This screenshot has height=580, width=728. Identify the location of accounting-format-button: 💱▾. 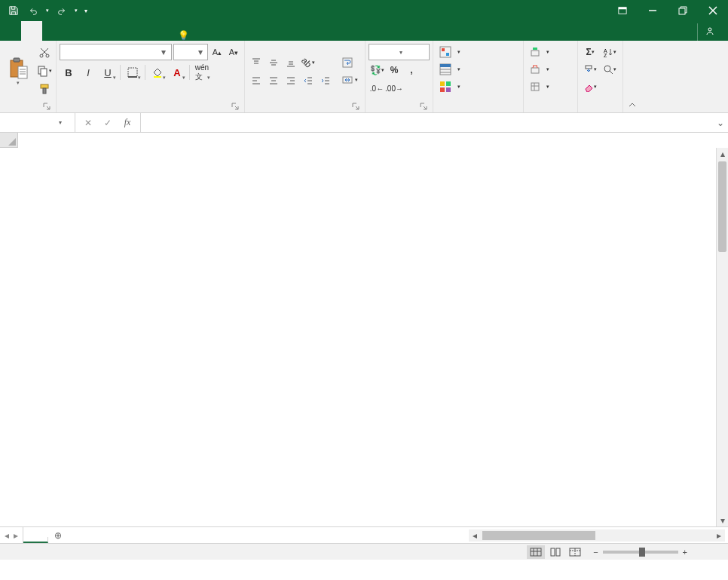
(377, 70).